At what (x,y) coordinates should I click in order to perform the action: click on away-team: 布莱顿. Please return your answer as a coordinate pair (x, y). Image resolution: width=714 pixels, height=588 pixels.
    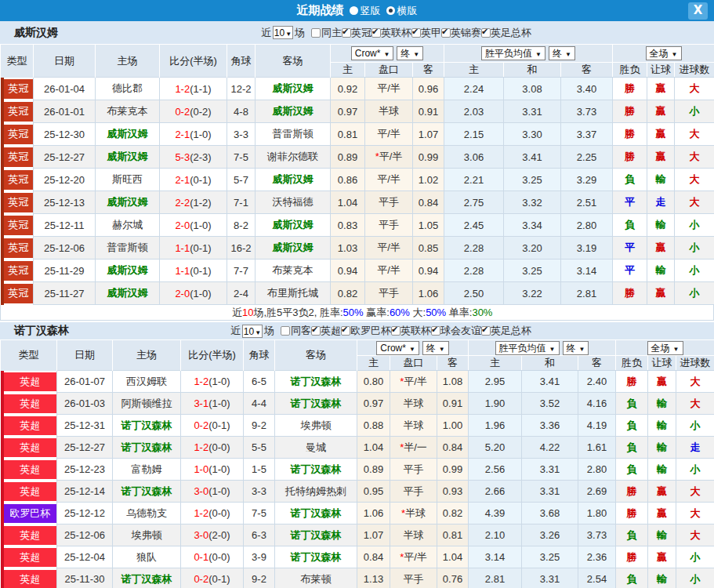
    Looking at the image, I should click on (317, 579).